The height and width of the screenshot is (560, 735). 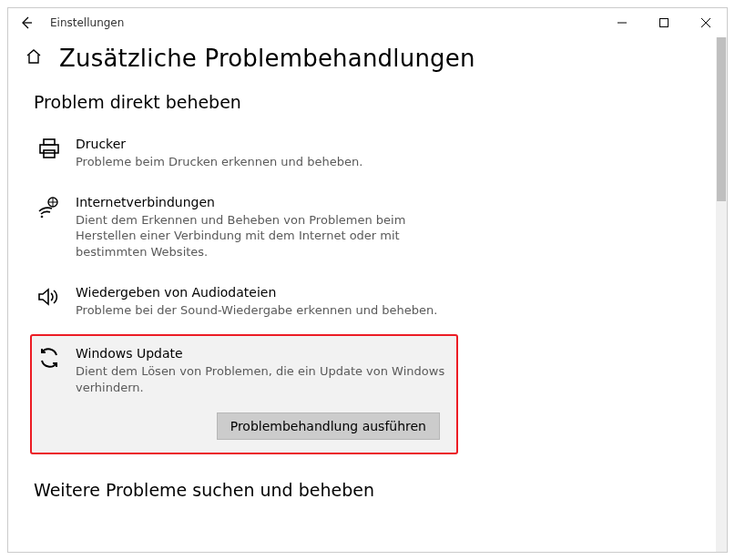 I want to click on sync-icon, so click(x=49, y=392).